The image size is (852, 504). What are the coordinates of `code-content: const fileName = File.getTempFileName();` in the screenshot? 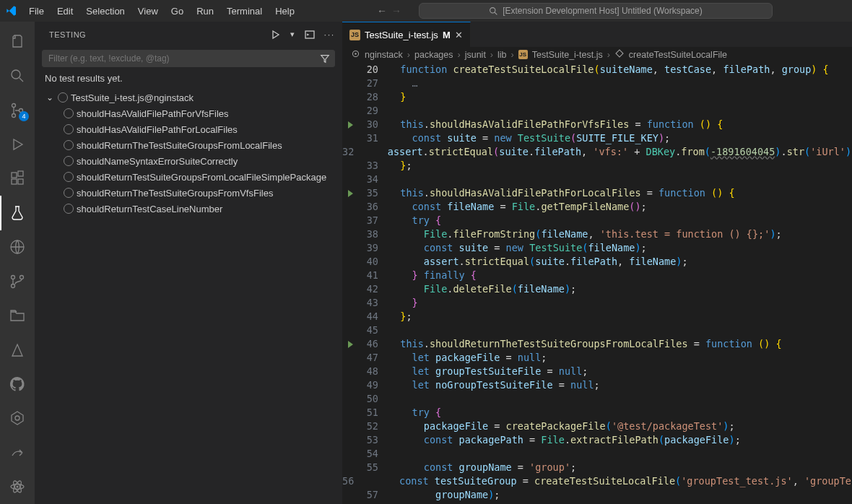 It's located at (518, 207).